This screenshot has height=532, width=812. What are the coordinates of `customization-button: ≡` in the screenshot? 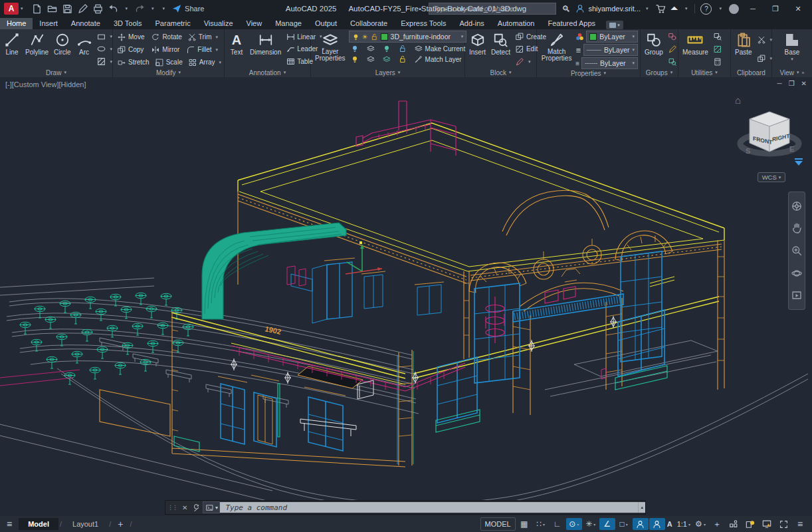 It's located at (800, 524).